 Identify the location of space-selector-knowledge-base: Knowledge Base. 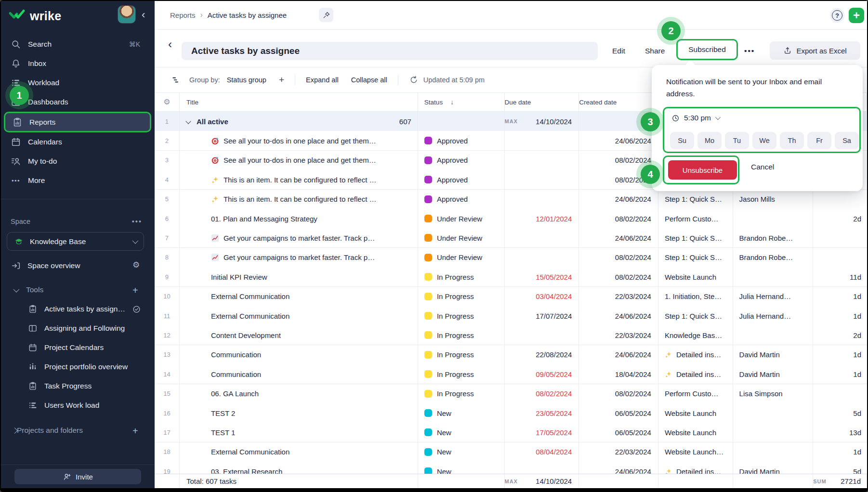
(75, 242).